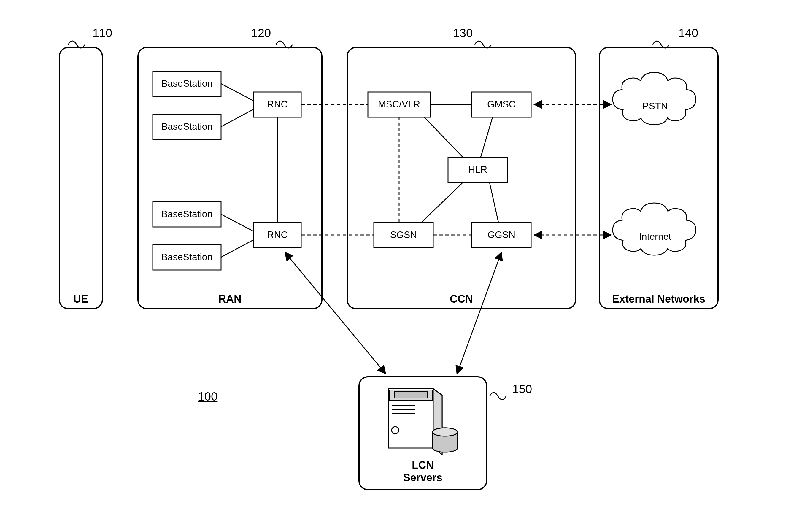 The width and height of the screenshot is (810, 532). I want to click on hlr-label: HLR, so click(478, 170).